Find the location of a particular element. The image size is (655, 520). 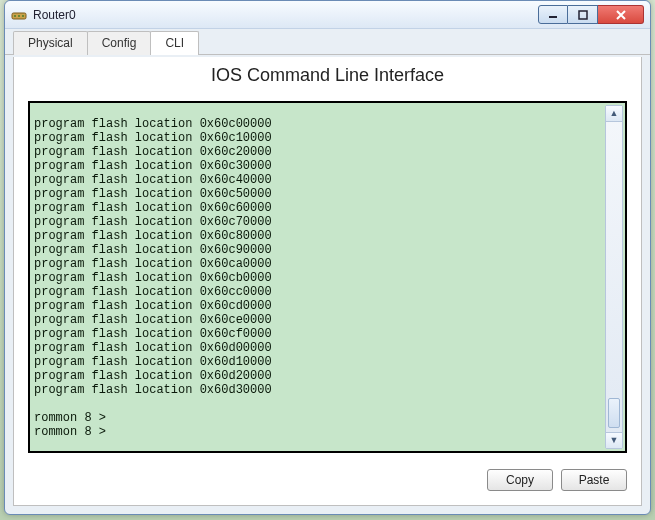

scroll-thumb is located at coordinates (614, 413).